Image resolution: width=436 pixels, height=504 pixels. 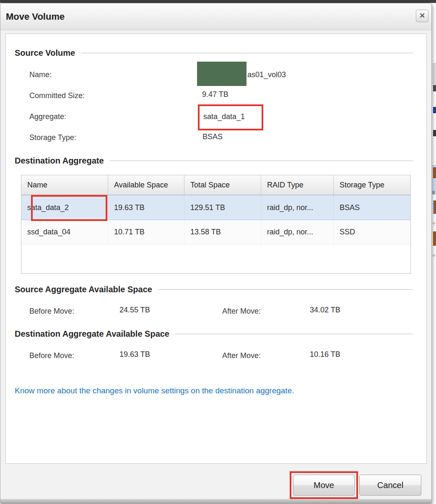 I want to click on destination-before-move-value: 19.63 TB, so click(x=135, y=355).